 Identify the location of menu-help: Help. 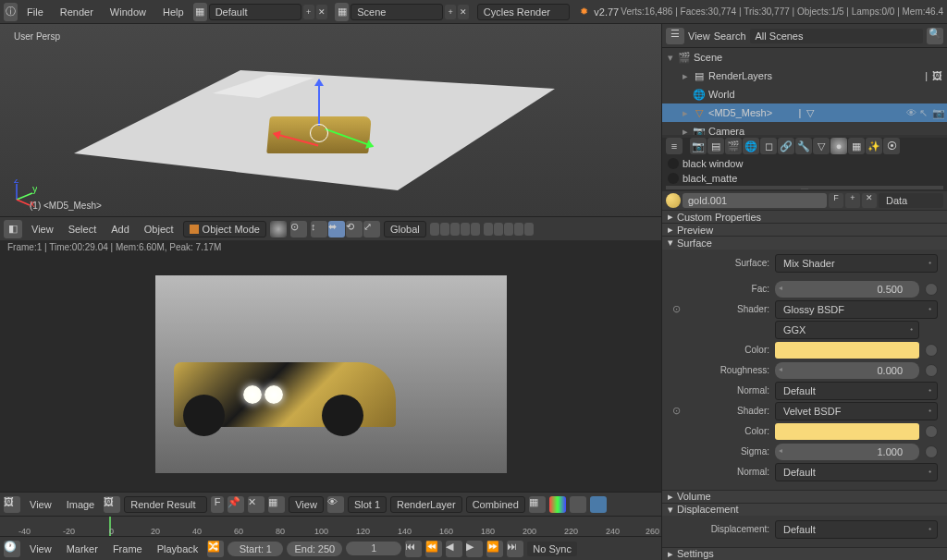
(174, 12).